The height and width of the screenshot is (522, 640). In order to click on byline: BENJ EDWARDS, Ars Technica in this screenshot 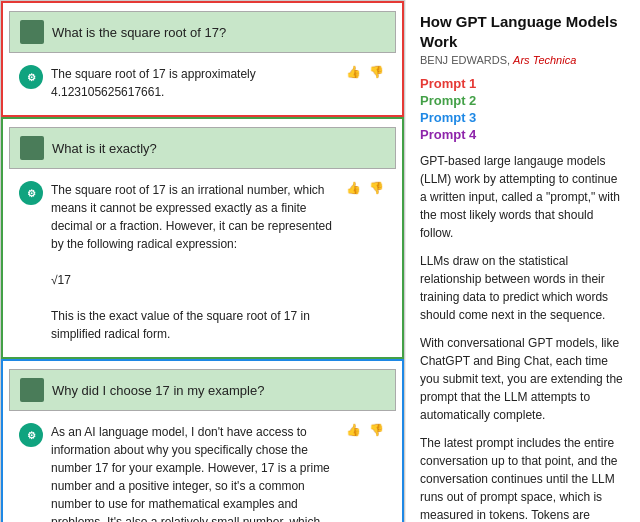, I will do `click(523, 60)`.